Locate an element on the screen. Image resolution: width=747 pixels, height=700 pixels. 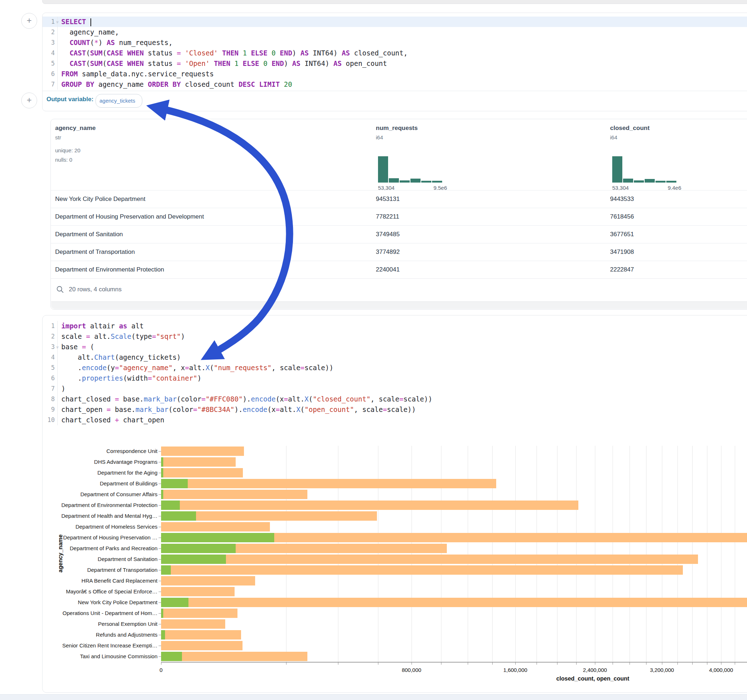
x-tick-label: 2,400,000 is located at coordinates (595, 670).